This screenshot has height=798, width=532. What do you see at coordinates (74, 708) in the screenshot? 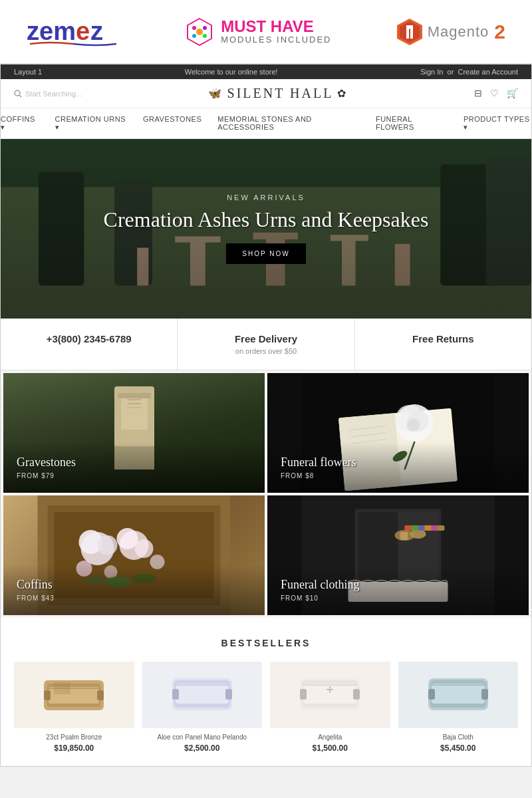
I see `product-card-1: 23ct Psalm Bronze $19,850.00` at bounding box center [74, 708].